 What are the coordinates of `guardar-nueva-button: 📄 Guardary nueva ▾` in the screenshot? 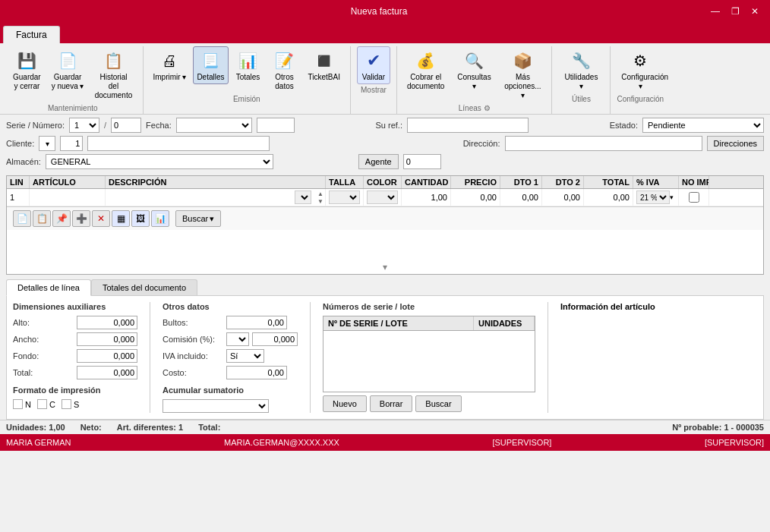 It's located at (68, 70).